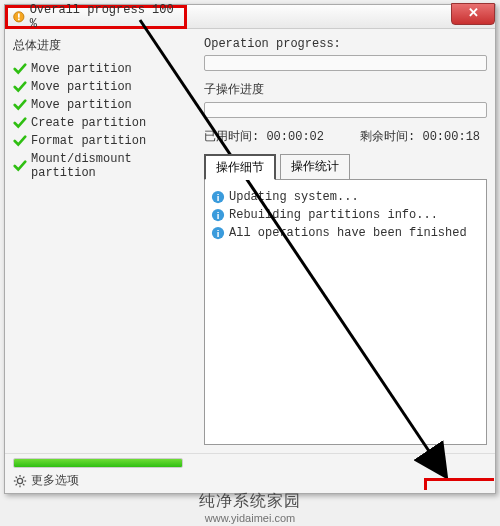 The width and height of the screenshot is (500, 526). I want to click on remaining-value: 00:00:18, so click(451, 137).